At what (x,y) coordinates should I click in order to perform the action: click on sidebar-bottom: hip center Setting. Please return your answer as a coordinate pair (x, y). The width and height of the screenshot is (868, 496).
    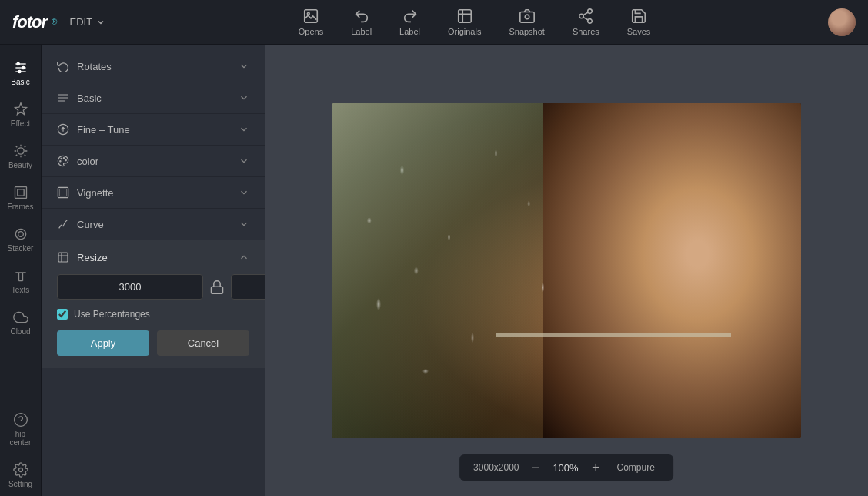
    Looking at the image, I should click on (20, 450).